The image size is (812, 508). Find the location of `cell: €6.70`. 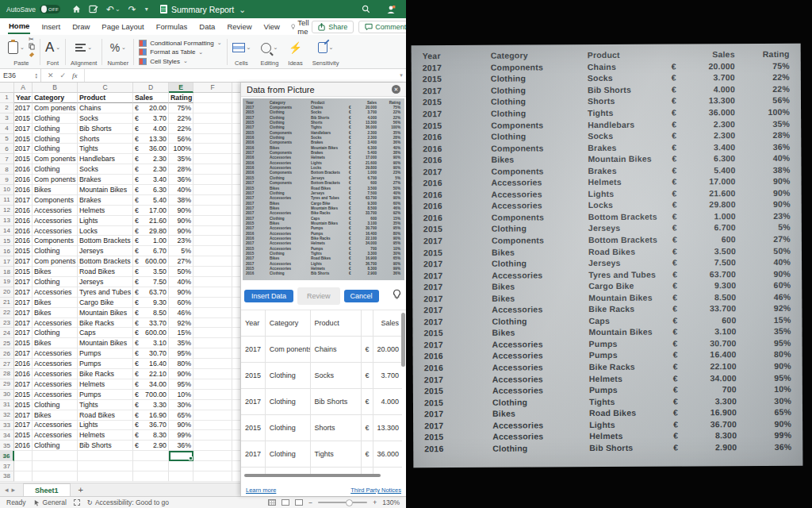

cell: €6.70 is located at coordinates (151, 251).